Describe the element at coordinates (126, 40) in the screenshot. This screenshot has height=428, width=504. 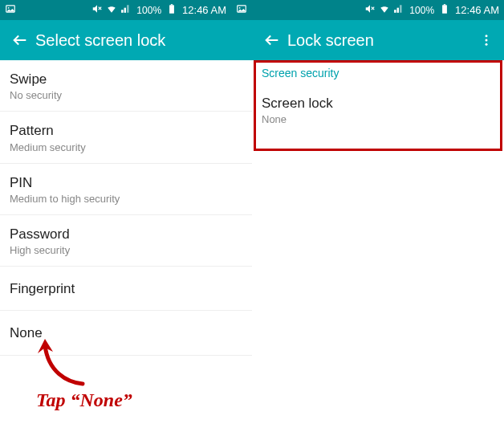
I see `app-bar: Select screen lock` at that location.